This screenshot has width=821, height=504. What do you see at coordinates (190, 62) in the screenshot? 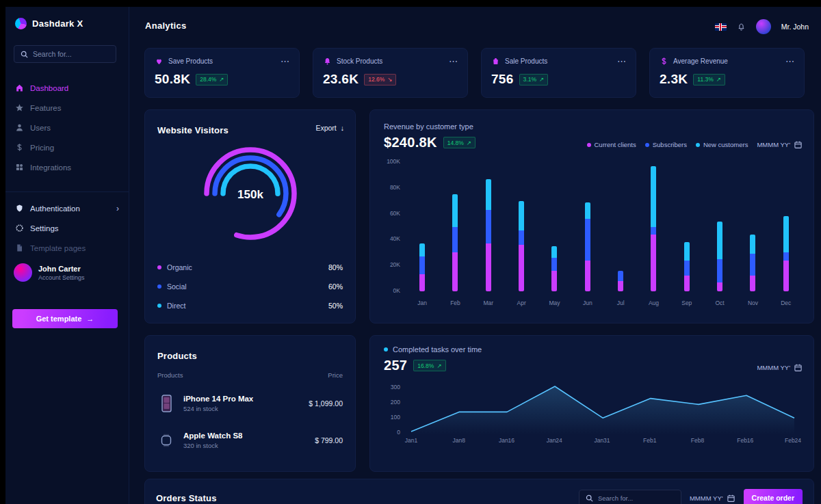
I see `kpi-label: Save Products` at bounding box center [190, 62].